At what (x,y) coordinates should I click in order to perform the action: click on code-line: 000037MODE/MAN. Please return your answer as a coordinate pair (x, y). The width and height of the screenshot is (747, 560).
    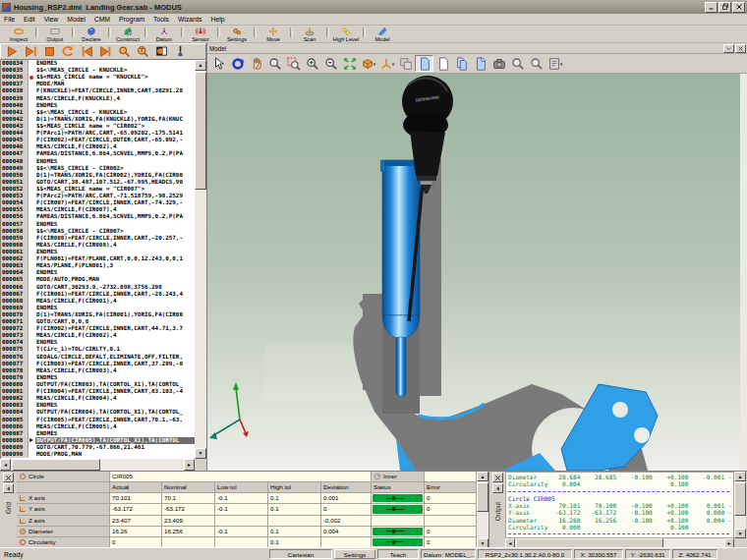
    Looking at the image, I should click on (98, 84).